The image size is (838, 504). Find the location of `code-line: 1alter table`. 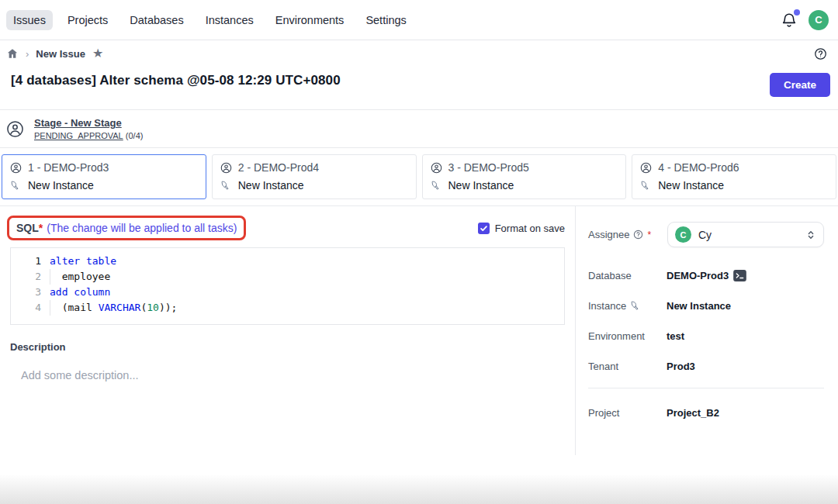

code-line: 1alter table is located at coordinates (287, 261).